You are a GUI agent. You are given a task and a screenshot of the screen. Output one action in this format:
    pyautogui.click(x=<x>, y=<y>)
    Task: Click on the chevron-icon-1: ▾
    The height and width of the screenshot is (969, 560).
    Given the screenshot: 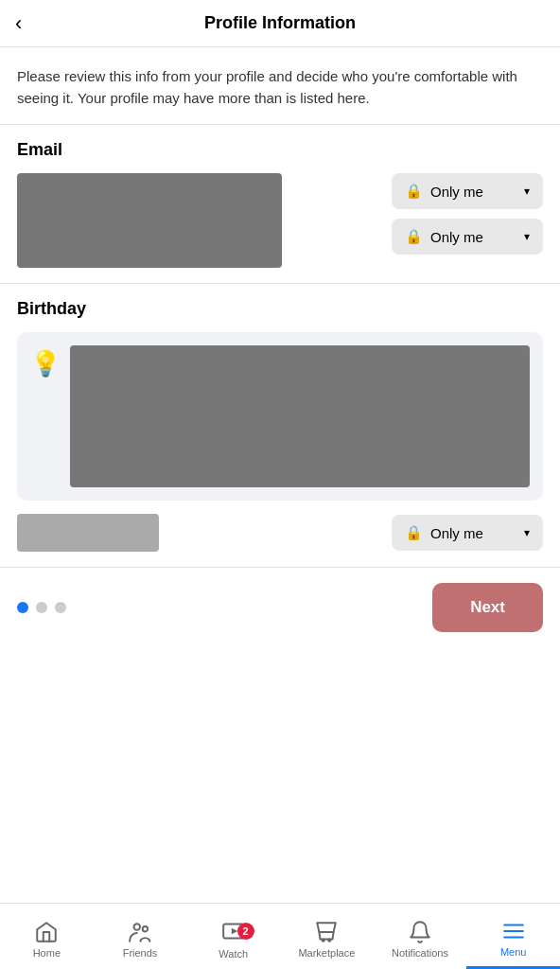 What is the action you would take?
    pyautogui.click(x=527, y=191)
    